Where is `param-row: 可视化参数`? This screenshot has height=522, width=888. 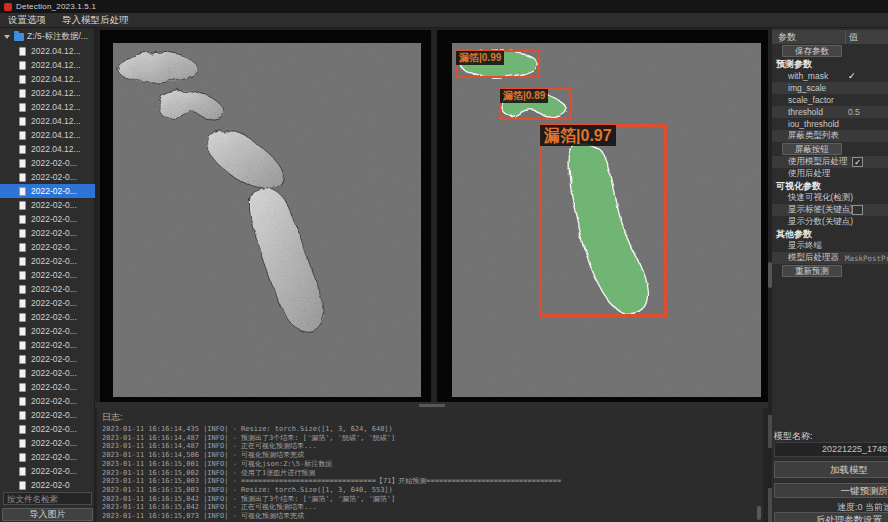 param-row: 可视化参数 is located at coordinates (830, 186).